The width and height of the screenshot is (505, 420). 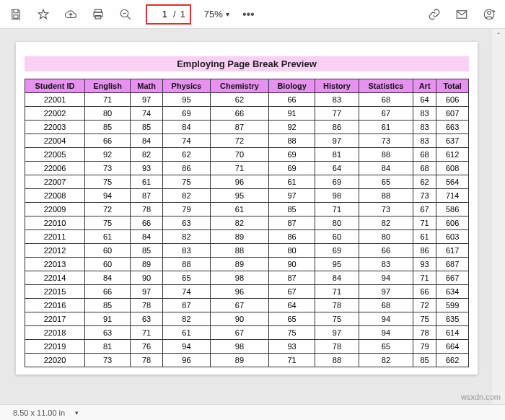 What do you see at coordinates (424, 154) in the screenshot?
I see `cell-value: 68` at bounding box center [424, 154].